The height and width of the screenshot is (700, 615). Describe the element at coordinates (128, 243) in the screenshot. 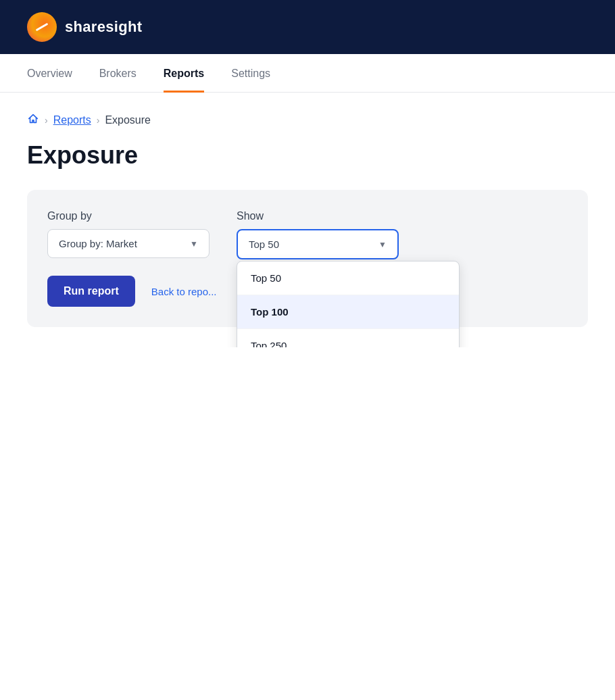

I see `group-by-select: Group by: Market ▼` at that location.